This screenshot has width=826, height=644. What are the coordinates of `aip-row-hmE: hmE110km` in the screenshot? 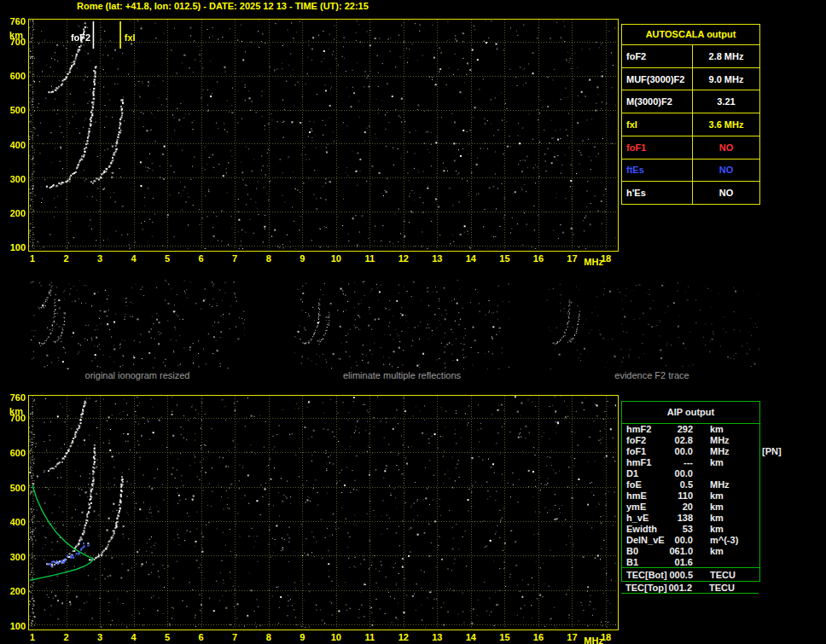 It's located at (691, 496).